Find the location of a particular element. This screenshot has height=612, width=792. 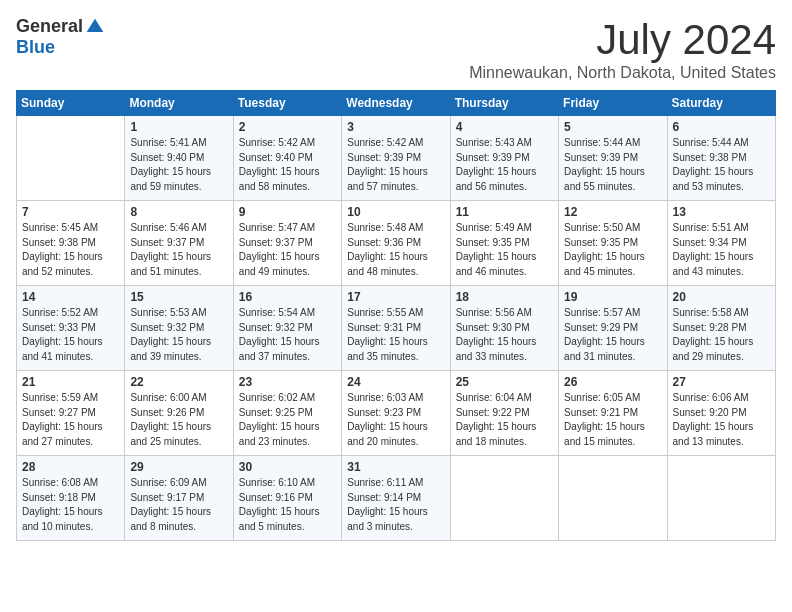

day-info: Sunrise: 5:57 AM Sunset: 9:29 PM Dayligh… is located at coordinates (612, 335).